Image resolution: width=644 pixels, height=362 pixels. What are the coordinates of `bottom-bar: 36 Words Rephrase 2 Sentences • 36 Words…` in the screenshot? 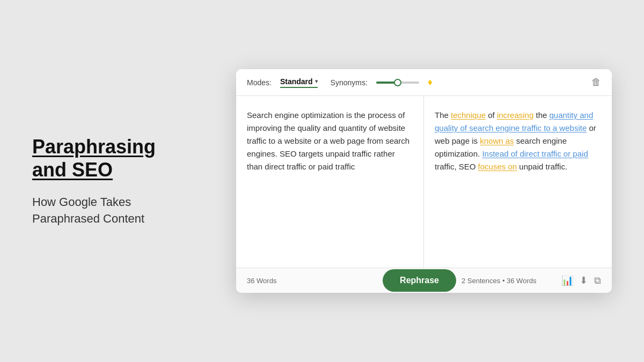 It's located at (424, 280).